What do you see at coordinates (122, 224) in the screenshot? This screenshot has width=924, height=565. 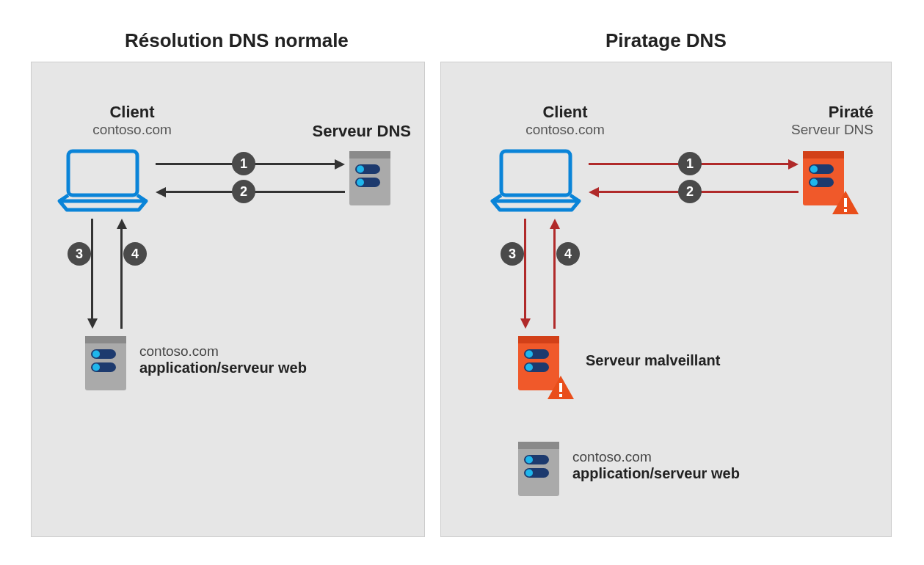 I see `left-arrow-4-head` at bounding box center [122, 224].